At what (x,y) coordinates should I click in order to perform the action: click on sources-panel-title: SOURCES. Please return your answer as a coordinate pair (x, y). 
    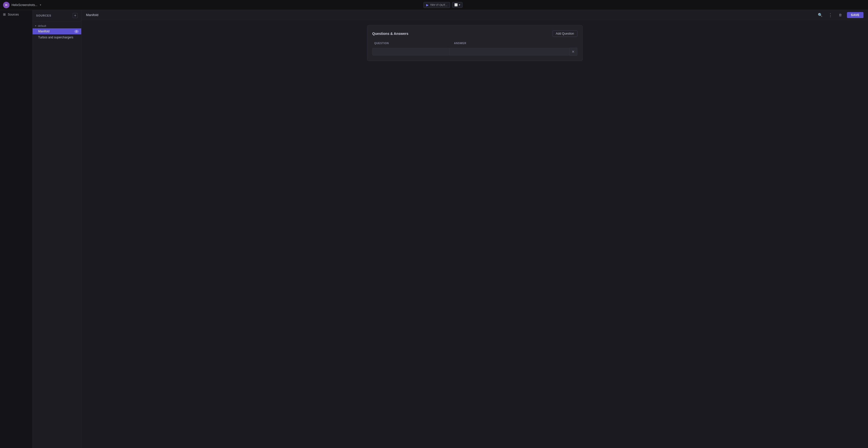
    Looking at the image, I should click on (44, 16).